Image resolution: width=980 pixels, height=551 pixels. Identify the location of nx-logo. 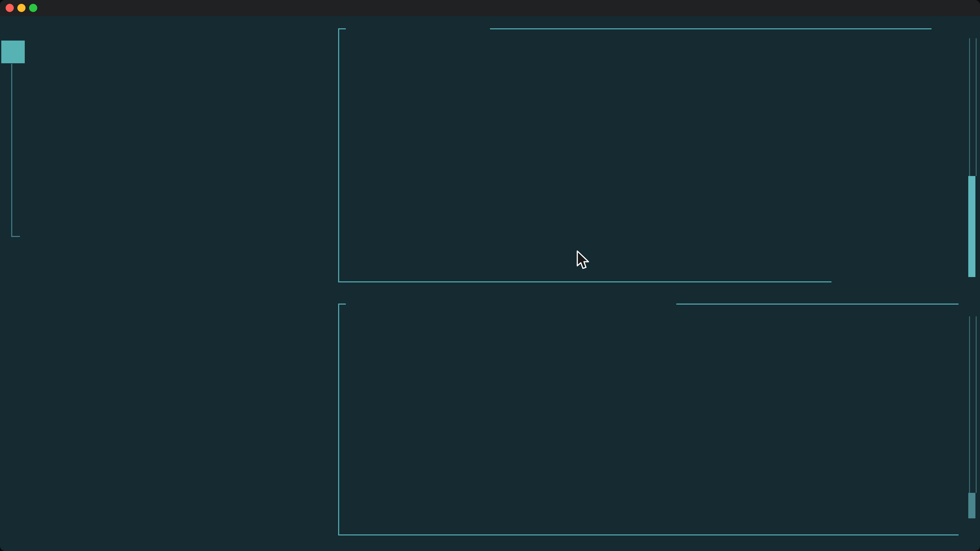
(13, 52).